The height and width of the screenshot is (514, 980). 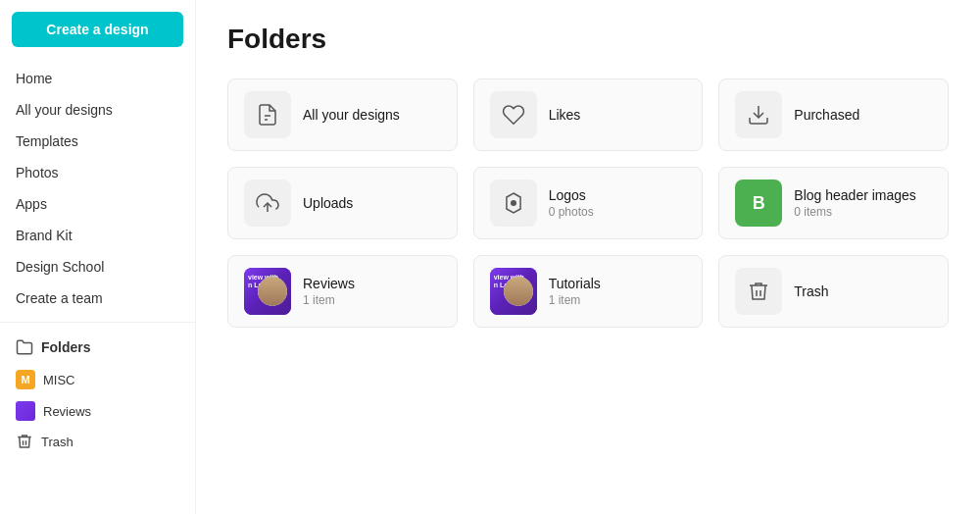 I want to click on folder-name: Likes, so click(x=564, y=115).